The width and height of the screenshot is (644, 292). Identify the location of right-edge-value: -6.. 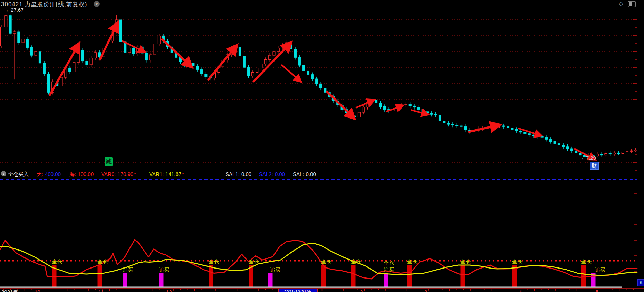
(641, 283).